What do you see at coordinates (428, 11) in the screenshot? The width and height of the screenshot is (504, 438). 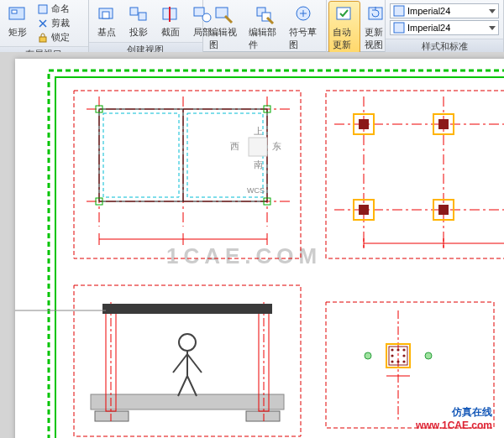 I see `style1-label: Imperial24` at bounding box center [428, 11].